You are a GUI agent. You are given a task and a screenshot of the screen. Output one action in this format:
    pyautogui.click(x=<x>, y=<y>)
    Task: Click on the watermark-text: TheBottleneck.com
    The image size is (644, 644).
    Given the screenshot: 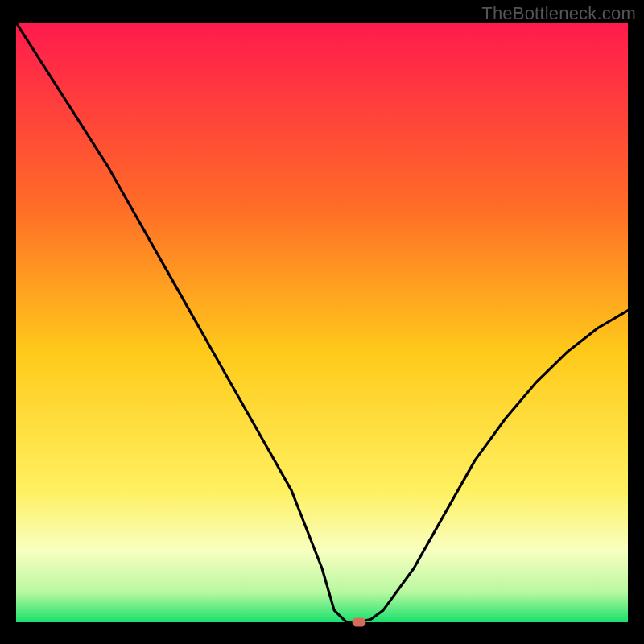 What is the action you would take?
    pyautogui.click(x=559, y=14)
    